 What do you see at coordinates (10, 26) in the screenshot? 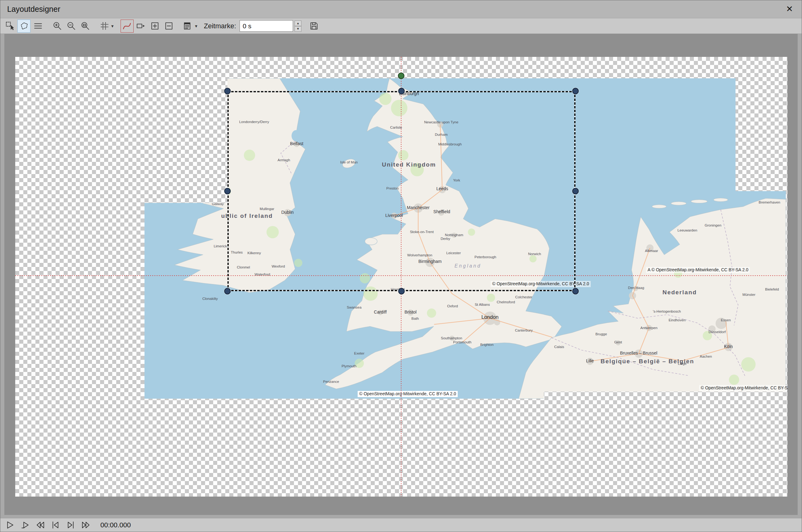
I see `select-tool-button` at bounding box center [10, 26].